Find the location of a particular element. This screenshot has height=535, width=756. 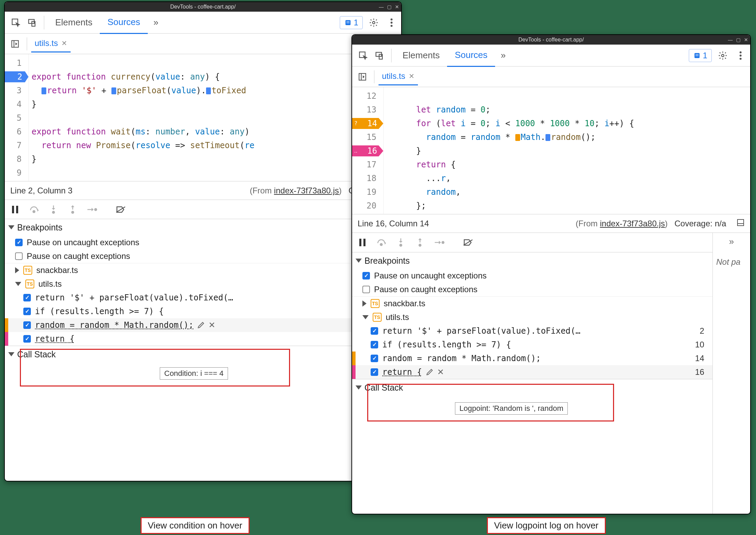

breakpoint-item: random = random * Math.random(); 14 is located at coordinates (532, 358).